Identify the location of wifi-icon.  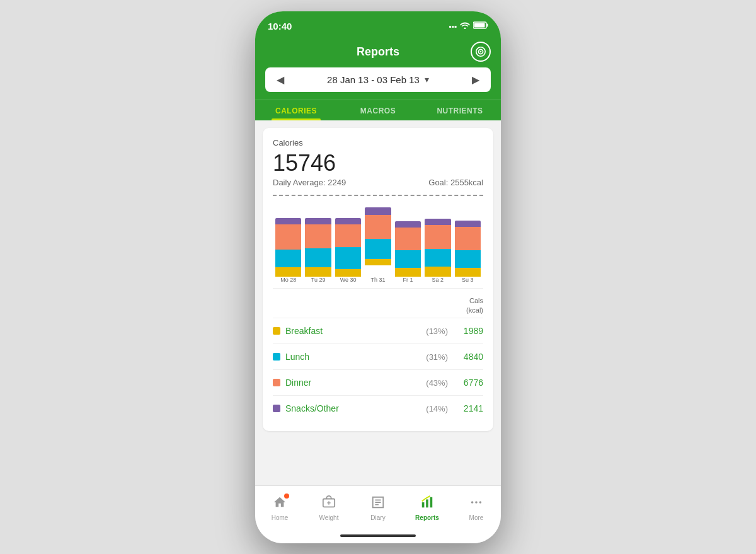
(465, 26).